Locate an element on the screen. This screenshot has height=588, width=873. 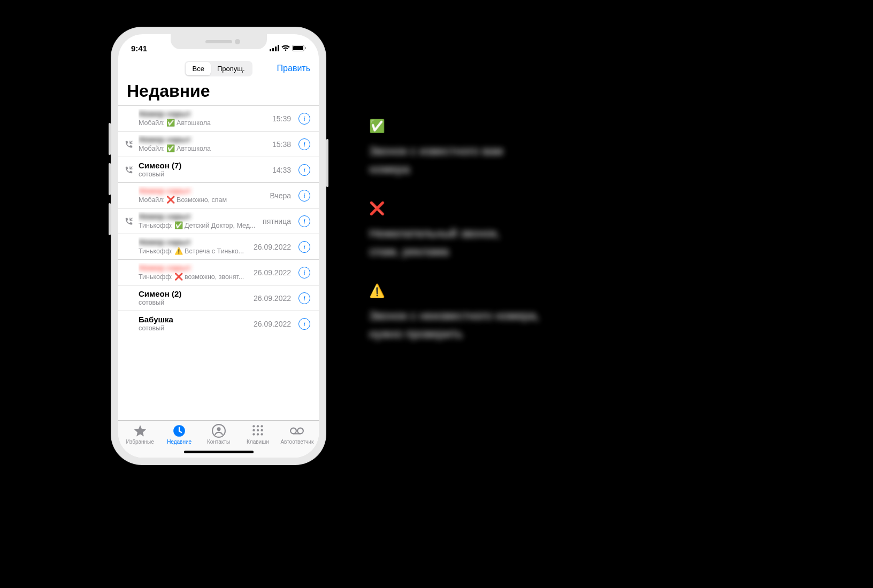
status-icons is located at coordinates (288, 48).